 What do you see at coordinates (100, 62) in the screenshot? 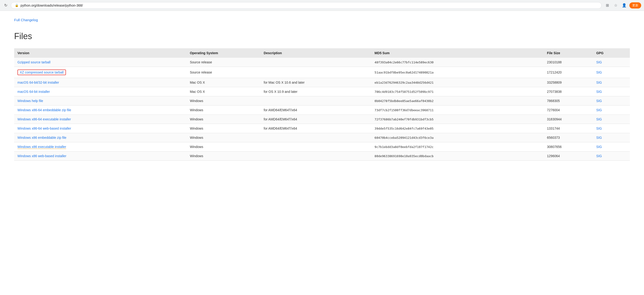
I see `version-cell: Gzipped source tarball` at bounding box center [100, 62].